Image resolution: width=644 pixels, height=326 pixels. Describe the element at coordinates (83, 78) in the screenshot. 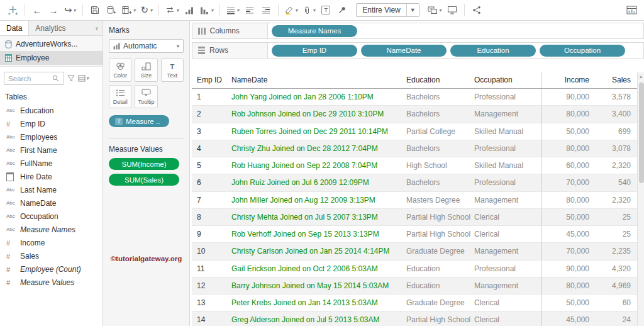

I see `view-options-icon: ▾` at that location.